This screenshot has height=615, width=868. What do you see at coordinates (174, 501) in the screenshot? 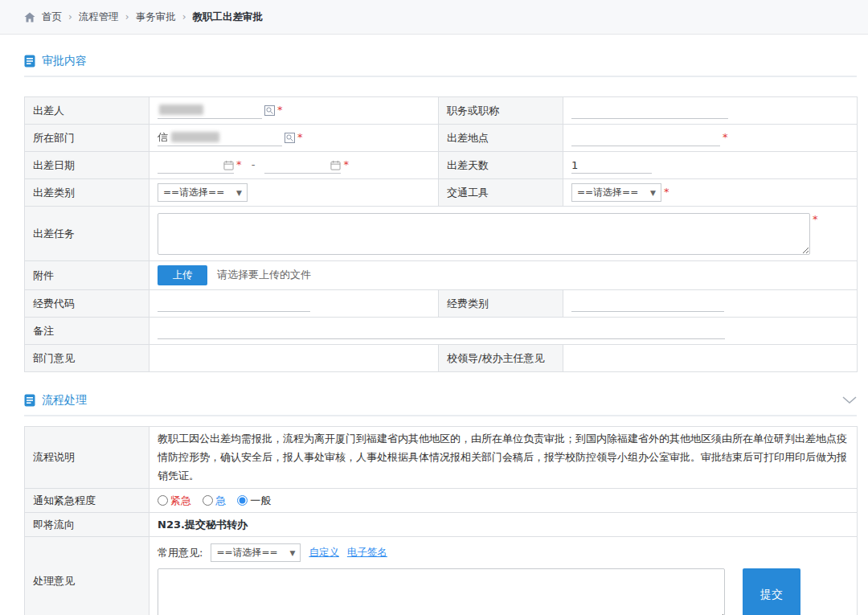
I see `urgency-option-urgent: 紧急` at bounding box center [174, 501].